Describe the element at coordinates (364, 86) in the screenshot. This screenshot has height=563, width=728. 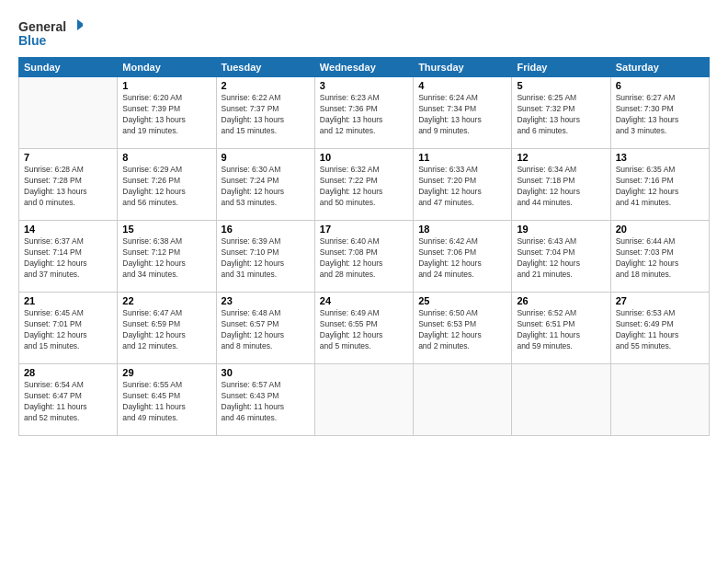
I see `day-number: 3` at that location.